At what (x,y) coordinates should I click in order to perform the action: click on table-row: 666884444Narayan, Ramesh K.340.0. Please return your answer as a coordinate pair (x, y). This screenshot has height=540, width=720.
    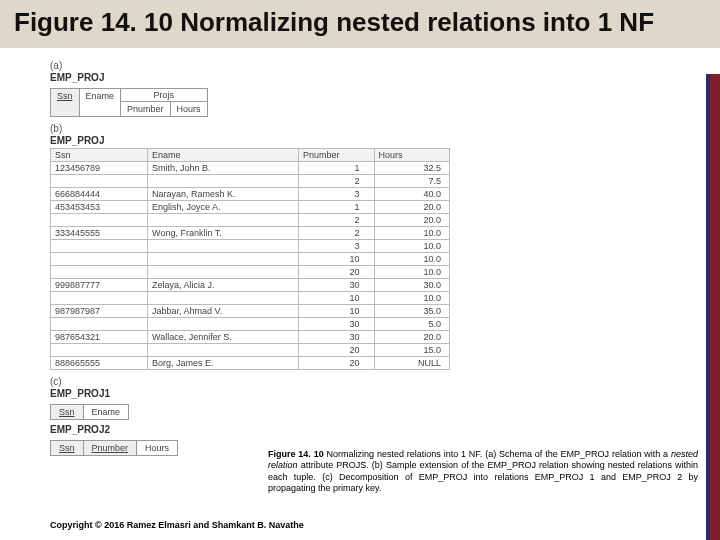
    Looking at the image, I should click on (250, 194).